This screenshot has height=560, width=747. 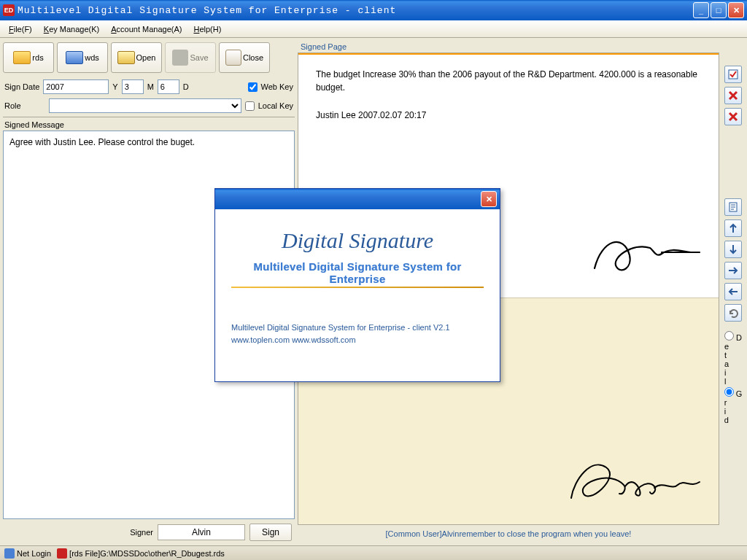 What do you see at coordinates (357, 241) in the screenshot?
I see `about-title: Digital Signature` at bounding box center [357, 241].